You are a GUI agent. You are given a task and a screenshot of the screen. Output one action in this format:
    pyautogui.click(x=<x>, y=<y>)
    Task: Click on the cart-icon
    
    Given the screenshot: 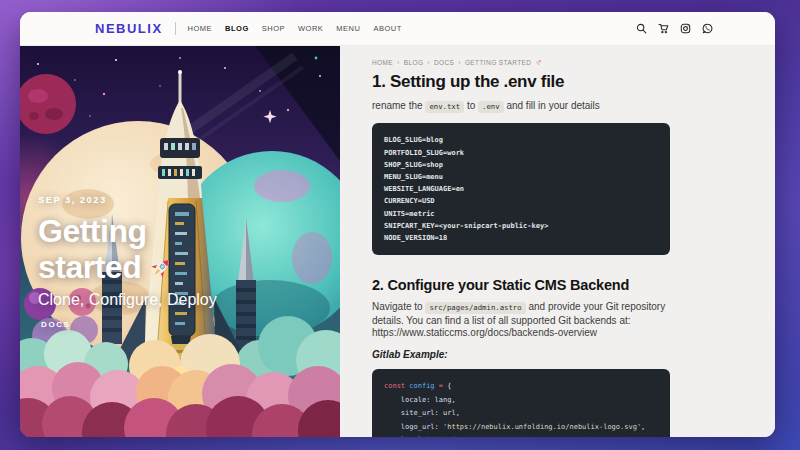 What is the action you would take?
    pyautogui.click(x=664, y=28)
    